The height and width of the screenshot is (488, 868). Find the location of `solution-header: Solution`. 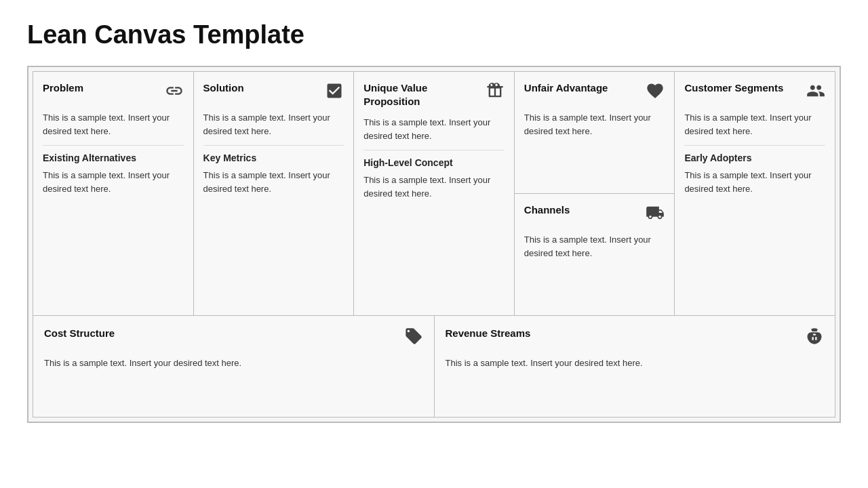

solution-header: Solution is located at coordinates (274, 92).